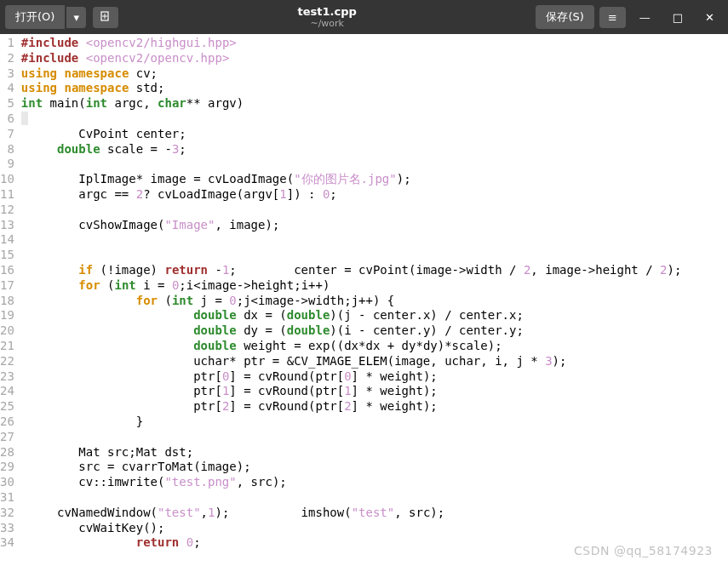 This screenshot has width=728, height=566. Describe the element at coordinates (710, 17) in the screenshot. I see `close-icon: ✕` at that location.